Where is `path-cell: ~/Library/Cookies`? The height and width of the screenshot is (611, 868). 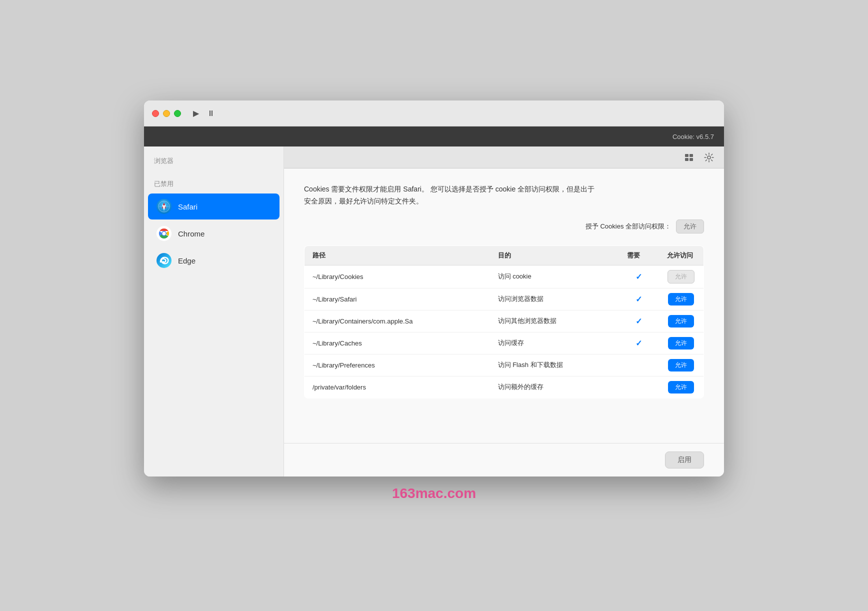 path-cell: ~/Library/Cookies is located at coordinates (397, 276).